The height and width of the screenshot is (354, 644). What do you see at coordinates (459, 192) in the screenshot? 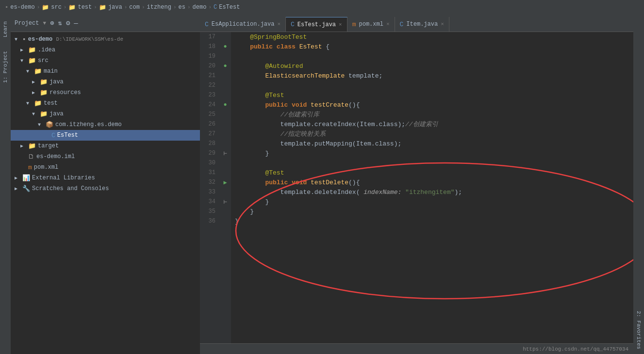
I see `code-token: );` at bounding box center [459, 192].